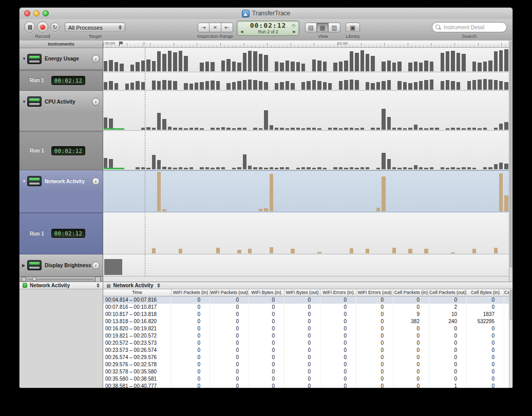  I want to click on table-row: 00:04.814 – 00:07.816000000000, so click(306, 300).